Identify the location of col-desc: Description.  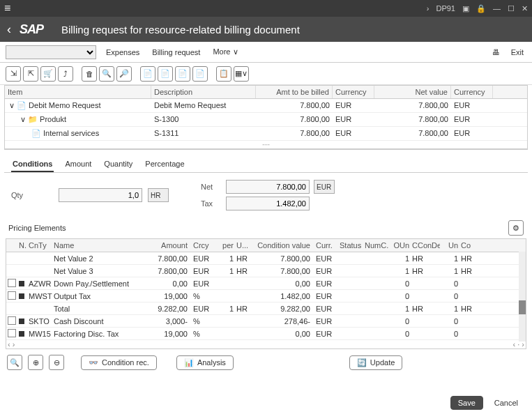
(204, 92).